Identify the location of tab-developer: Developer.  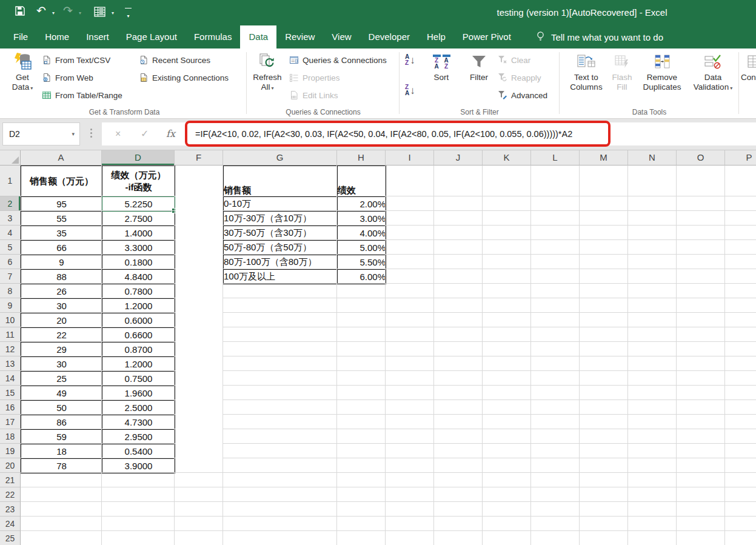
(389, 37).